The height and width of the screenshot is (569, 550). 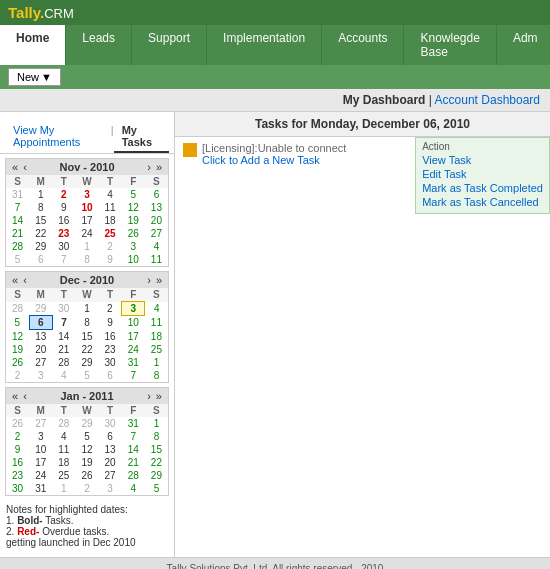 I want to click on cal-day: 23, so click(x=64, y=234).